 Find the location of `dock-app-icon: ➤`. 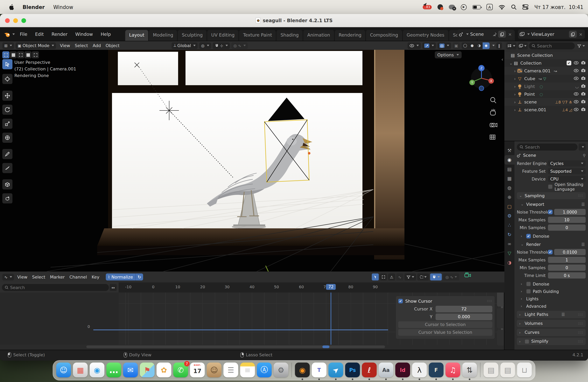

dock-app-icon: ➤ is located at coordinates (336, 370).